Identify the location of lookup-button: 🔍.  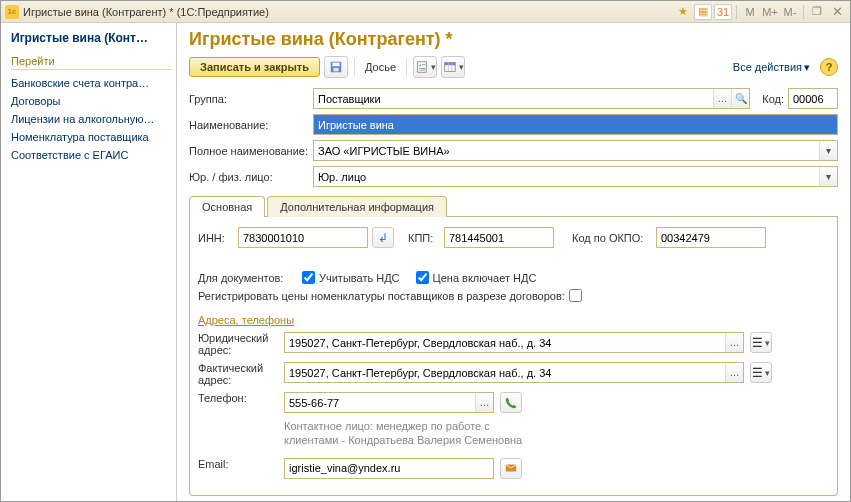
(740, 98).